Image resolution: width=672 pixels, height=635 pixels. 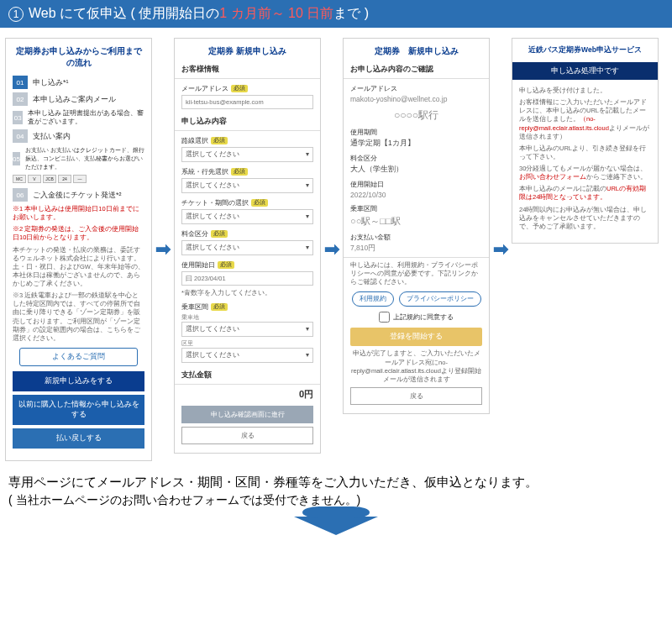 I want to click on register-button: 登録を開始する, so click(x=417, y=337).